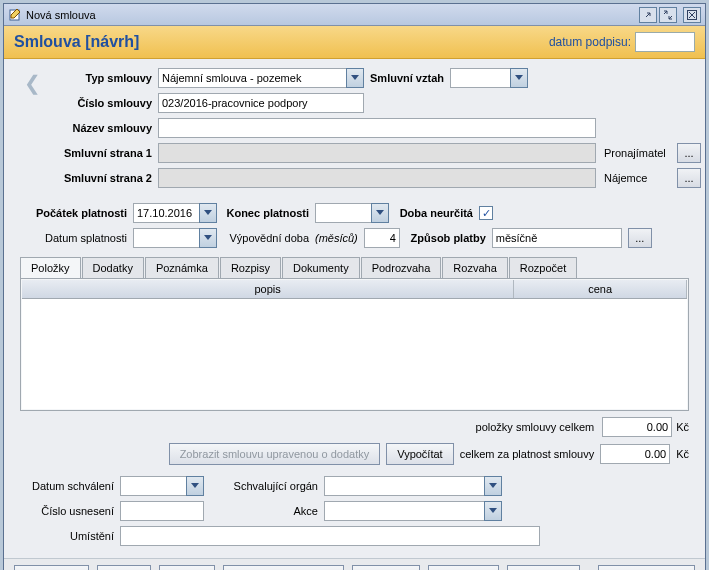 This screenshot has height=570, width=709. I want to click on ok-button: Ok-Uzavřít, so click(52, 568).